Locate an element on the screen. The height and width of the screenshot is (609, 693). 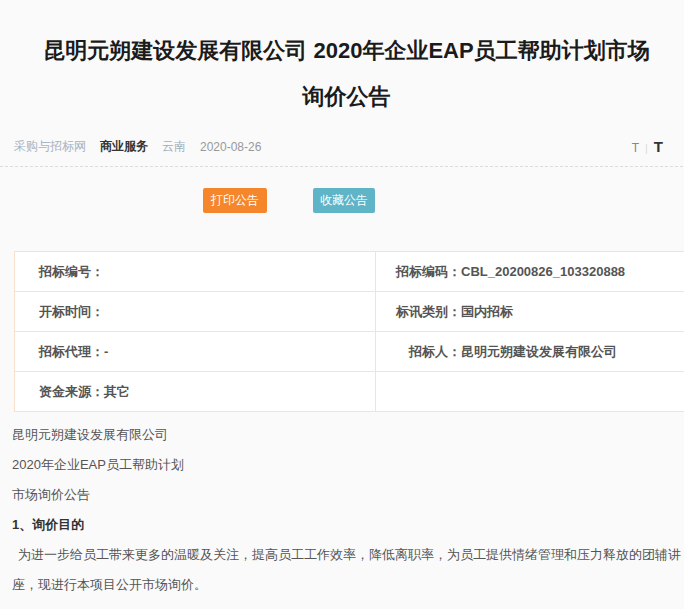
section-heading-purpose: 1、询价目的 is located at coordinates (346, 525).